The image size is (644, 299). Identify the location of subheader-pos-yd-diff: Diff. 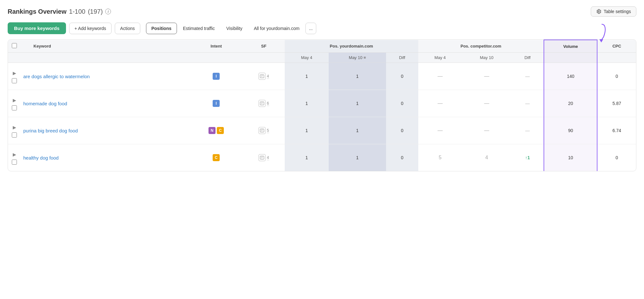
(402, 58).